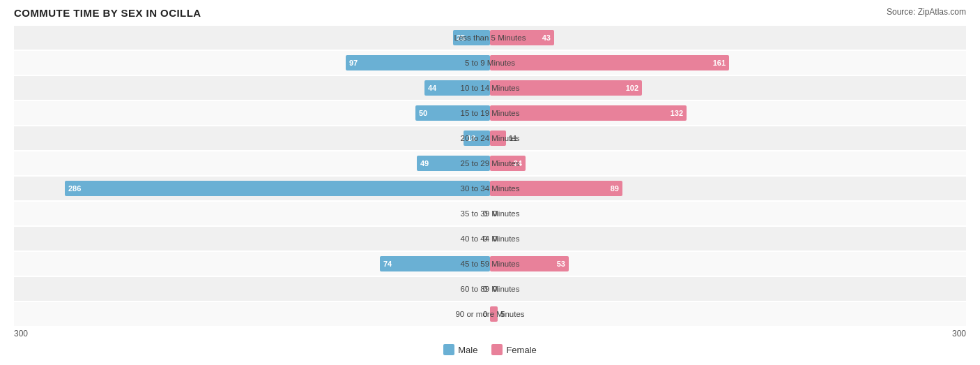  Describe the element at coordinates (471, 38) in the screenshot. I see `bar-male: 25` at that location.